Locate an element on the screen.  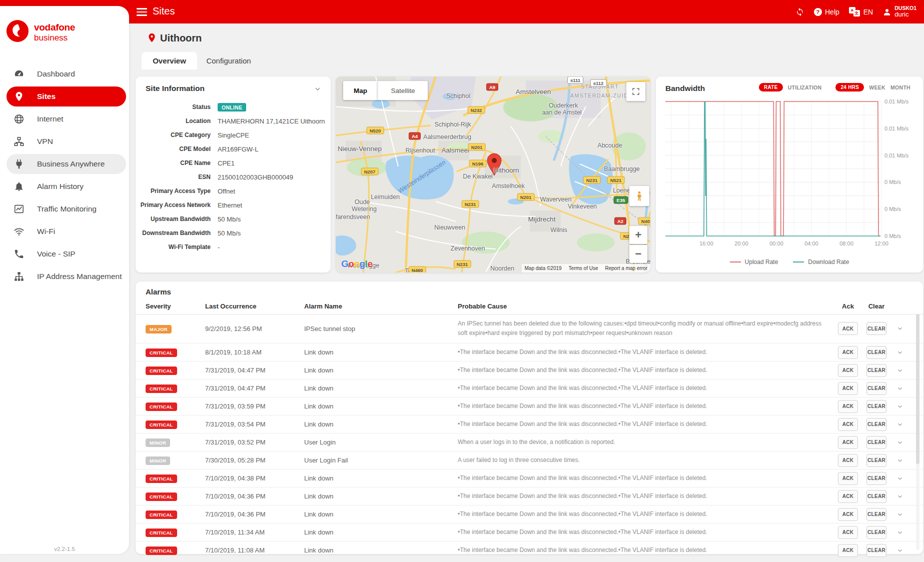
map-label-de-kwakel: De Kwakel is located at coordinates (478, 176).